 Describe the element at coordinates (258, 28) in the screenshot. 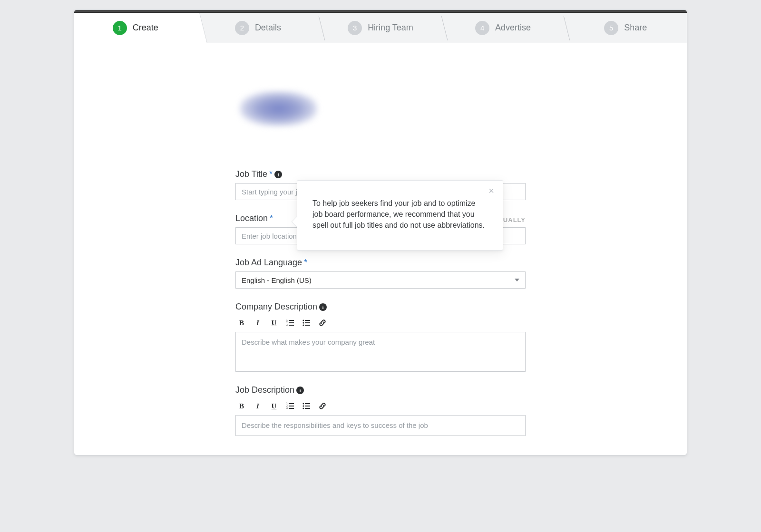

I see `step-details: 2 Details` at that location.